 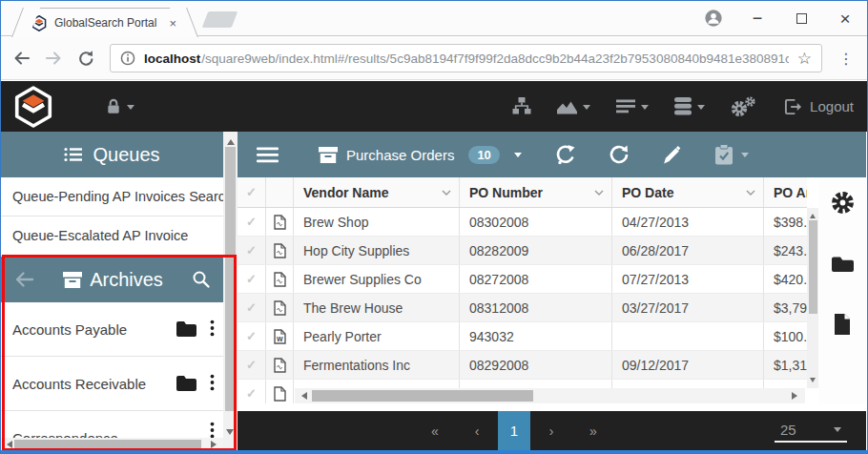 I want to click on sidebar-vertical-scrollbar, so click(x=231, y=291).